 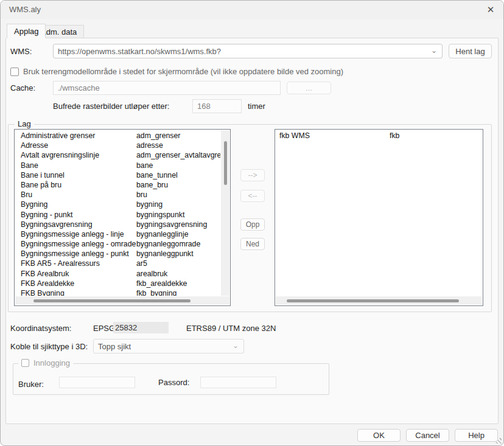 What do you see at coordinates (394, 136) in the screenshot?
I see `layer-code: fkb` at bounding box center [394, 136].